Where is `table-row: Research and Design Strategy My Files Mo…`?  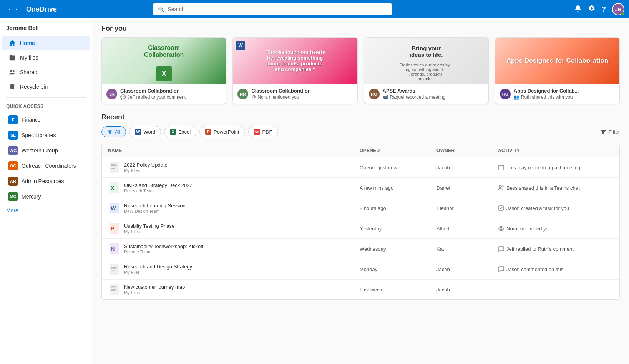 table-row: Research and Design Strategy My Files Mo… is located at coordinates (360, 270).